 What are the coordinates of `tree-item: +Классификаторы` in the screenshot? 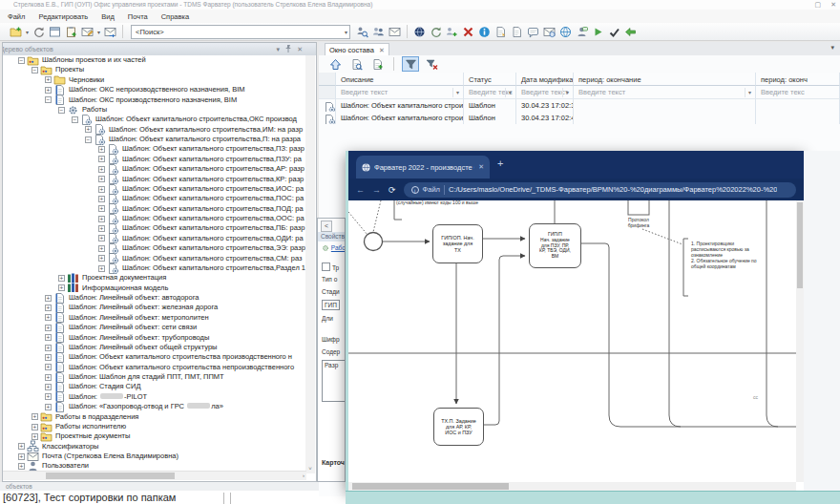 It's located at (155, 447).